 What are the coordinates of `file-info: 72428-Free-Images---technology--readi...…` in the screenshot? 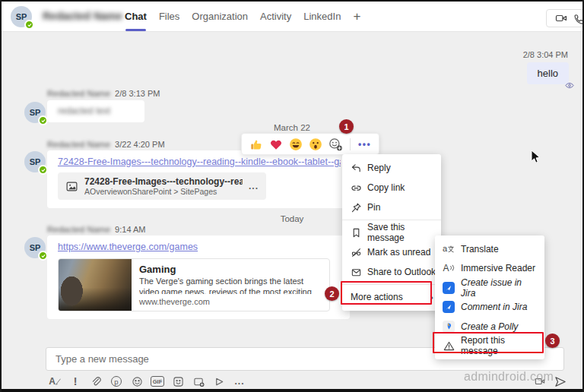 It's located at (163, 186).